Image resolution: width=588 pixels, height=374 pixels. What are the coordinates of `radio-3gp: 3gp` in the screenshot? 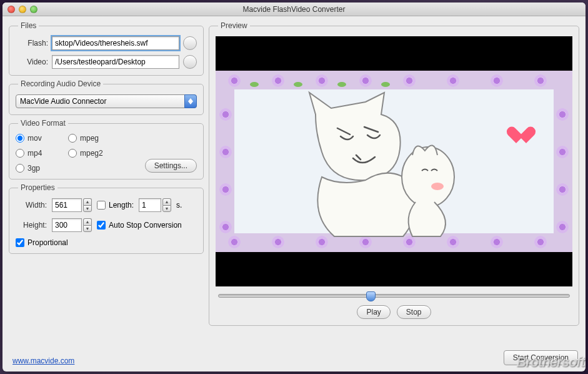 It's located at (41, 168).